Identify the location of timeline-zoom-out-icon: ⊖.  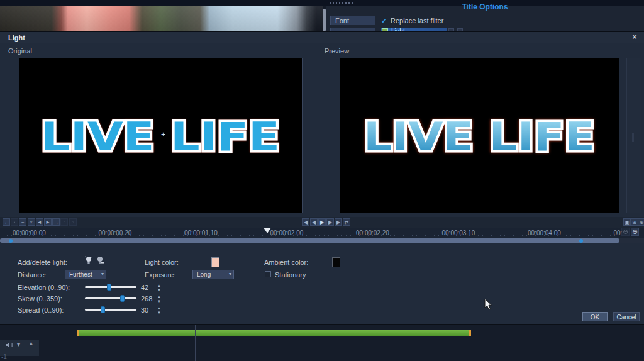
(625, 231).